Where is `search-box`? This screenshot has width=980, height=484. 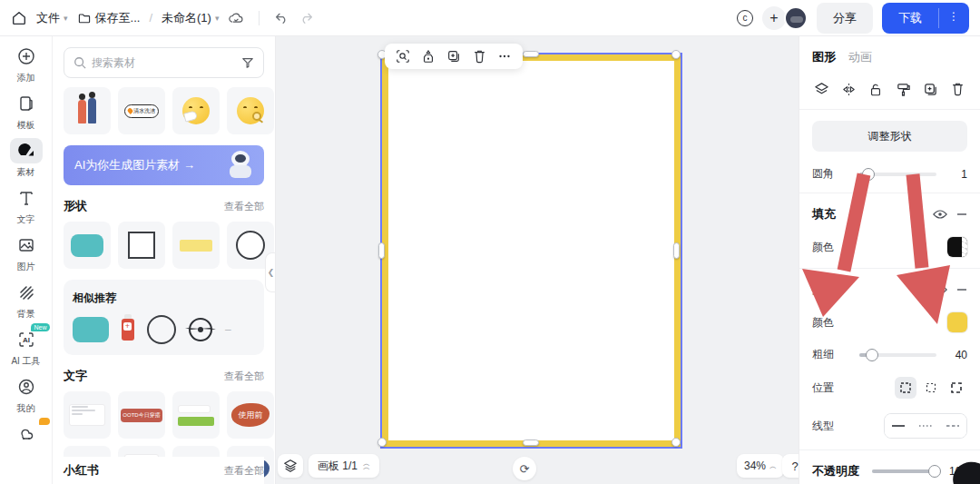
search-box is located at coordinates (163, 63).